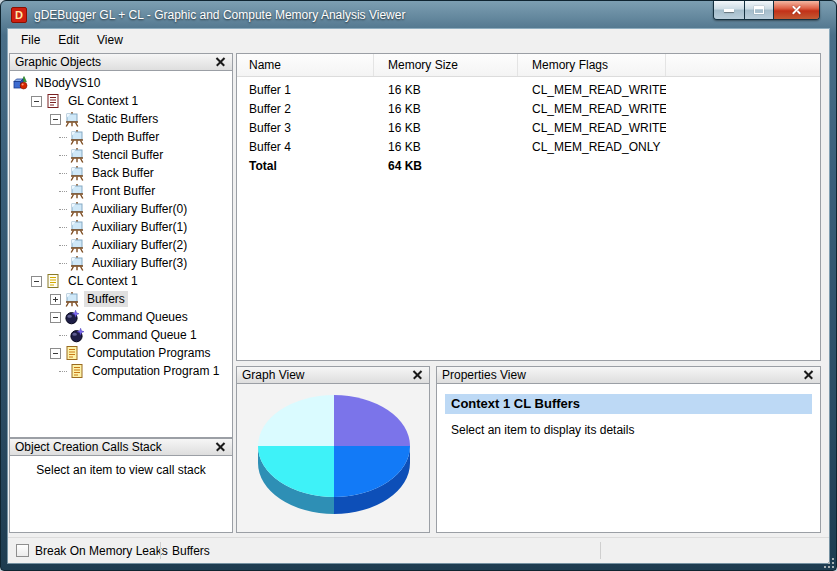 The height and width of the screenshot is (571, 837). I want to click on tree-item: Front Buffer, so click(121, 191).